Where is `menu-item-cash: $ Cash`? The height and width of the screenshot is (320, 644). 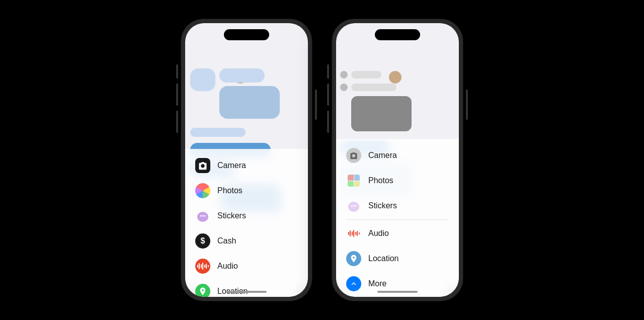
menu-item-cash: $ Cash is located at coordinates (247, 241).